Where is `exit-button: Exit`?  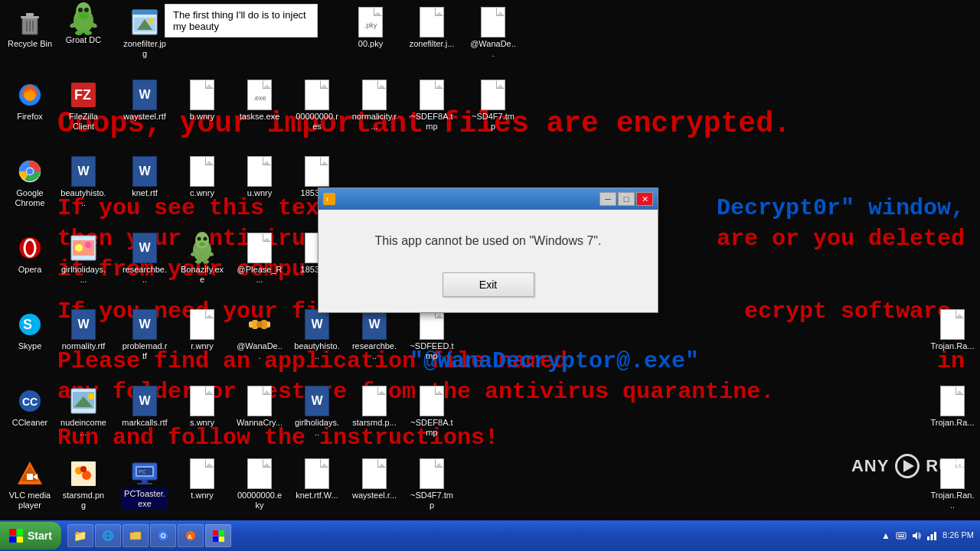 exit-button: Exit is located at coordinates (488, 285).